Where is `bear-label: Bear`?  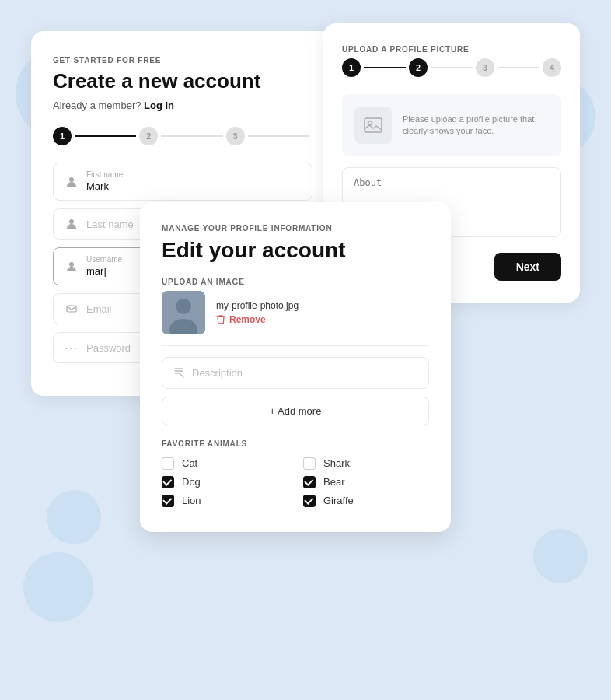
bear-label: Bear is located at coordinates (334, 482).